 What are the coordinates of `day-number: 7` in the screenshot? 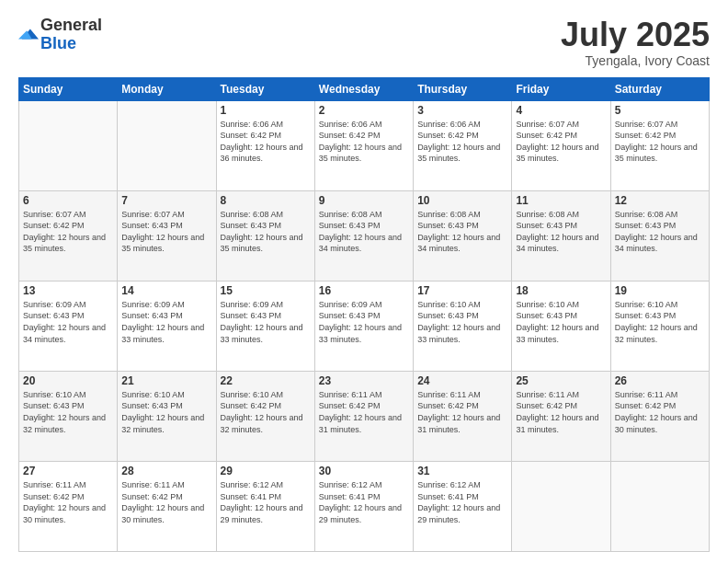 It's located at (166, 201).